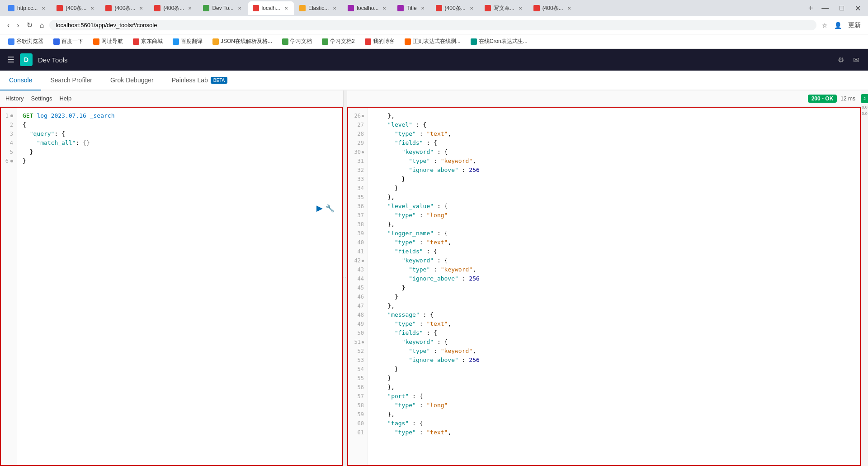  Describe the element at coordinates (503, 42) in the screenshot. I see `bookmark-label: 在线Cron表达式生...` at that location.